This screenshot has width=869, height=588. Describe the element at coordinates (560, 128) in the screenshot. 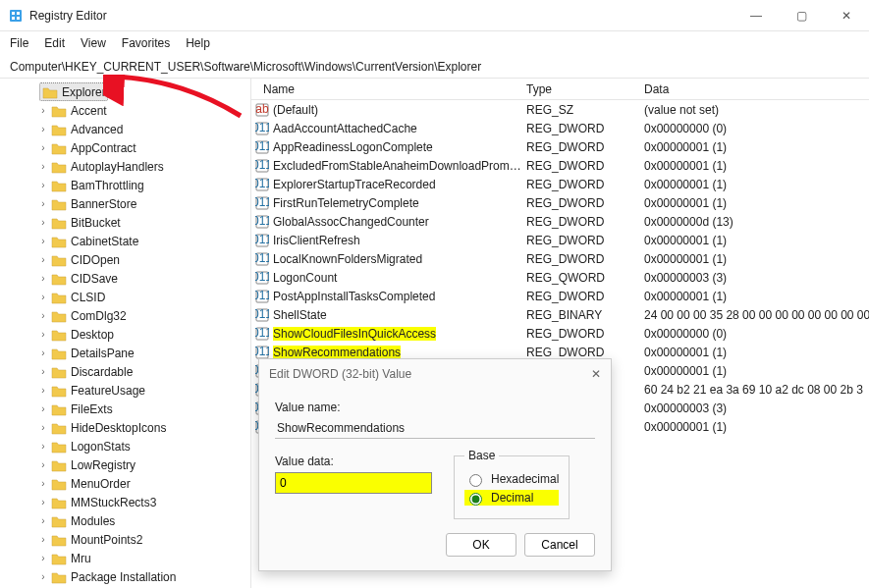

I see `value-row: 011AadAccountAttachedCacheREG_DWORD0x000…` at that location.